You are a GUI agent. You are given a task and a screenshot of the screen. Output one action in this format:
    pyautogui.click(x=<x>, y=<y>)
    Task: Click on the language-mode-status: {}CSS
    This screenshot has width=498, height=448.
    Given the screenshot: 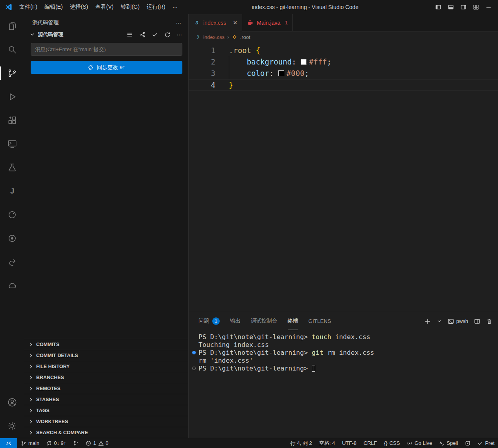 What is the action you would take?
    pyautogui.click(x=392, y=443)
    